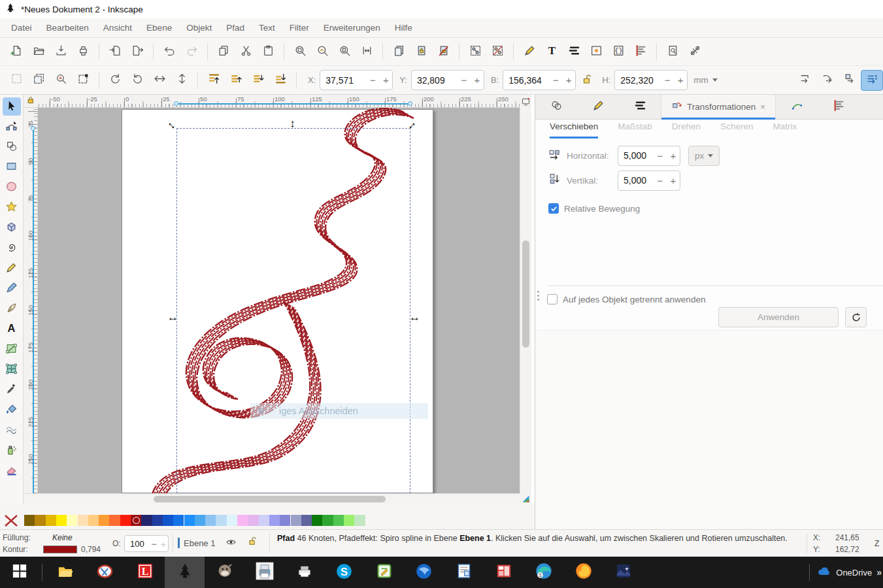  I want to click on y-input: 32,809−+, so click(448, 80).